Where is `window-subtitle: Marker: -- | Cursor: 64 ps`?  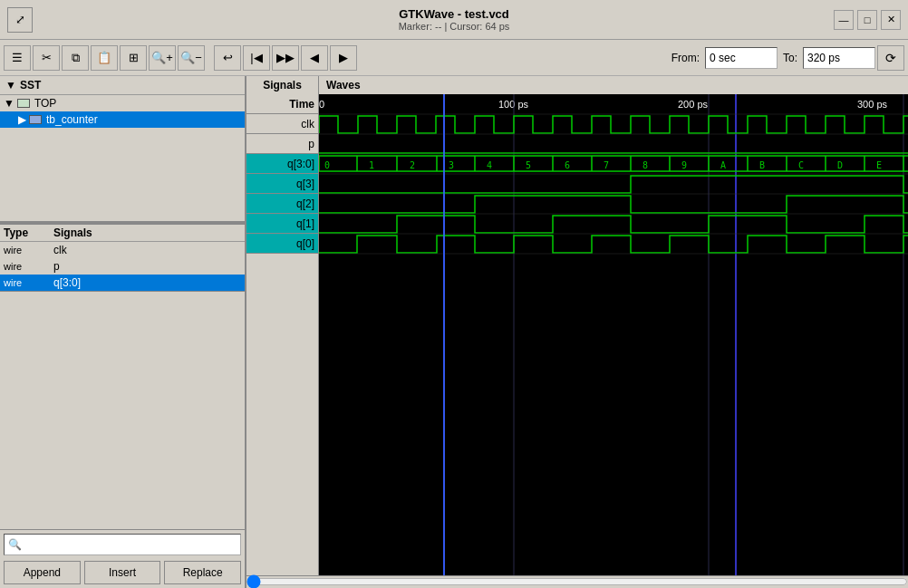
window-subtitle: Marker: -- | Cursor: 64 ps is located at coordinates (455, 26).